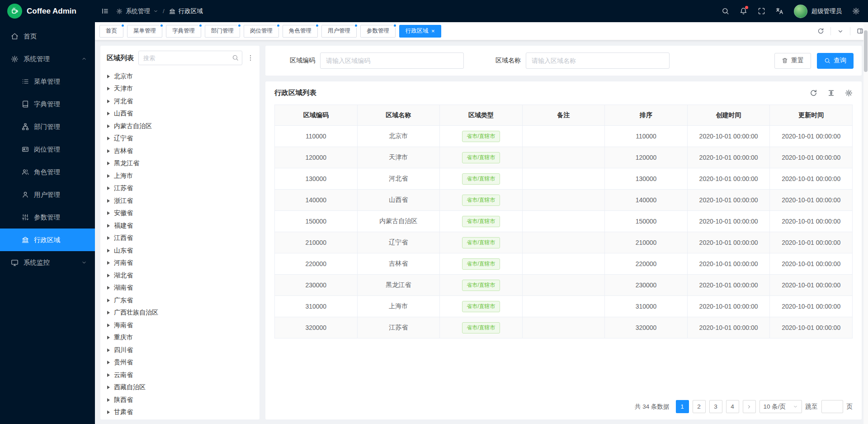  What do you see at coordinates (180, 176) in the screenshot?
I see `tree-item-上海市: 上海市` at bounding box center [180, 176].